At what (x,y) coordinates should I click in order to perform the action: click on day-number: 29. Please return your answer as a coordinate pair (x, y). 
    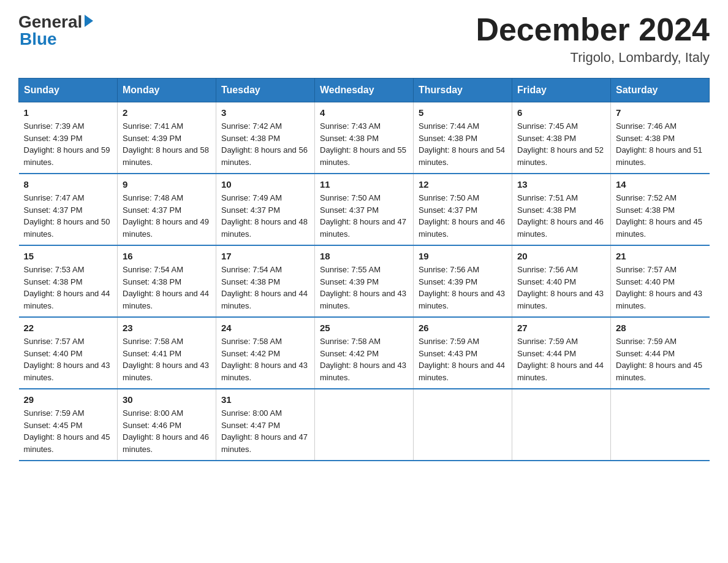
    Looking at the image, I should click on (69, 400).